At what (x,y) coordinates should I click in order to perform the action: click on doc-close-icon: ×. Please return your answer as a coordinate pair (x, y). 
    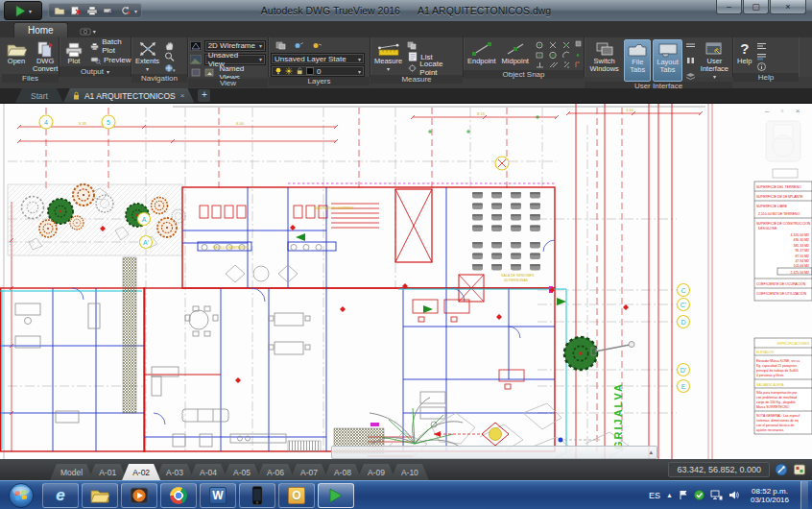
    Looking at the image, I should click on (798, 111).